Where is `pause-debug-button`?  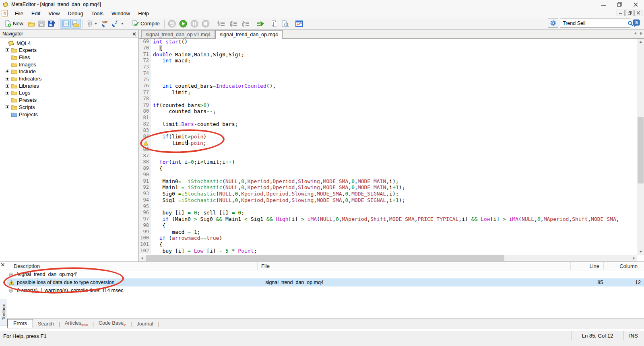 pause-debug-button is located at coordinates (194, 24).